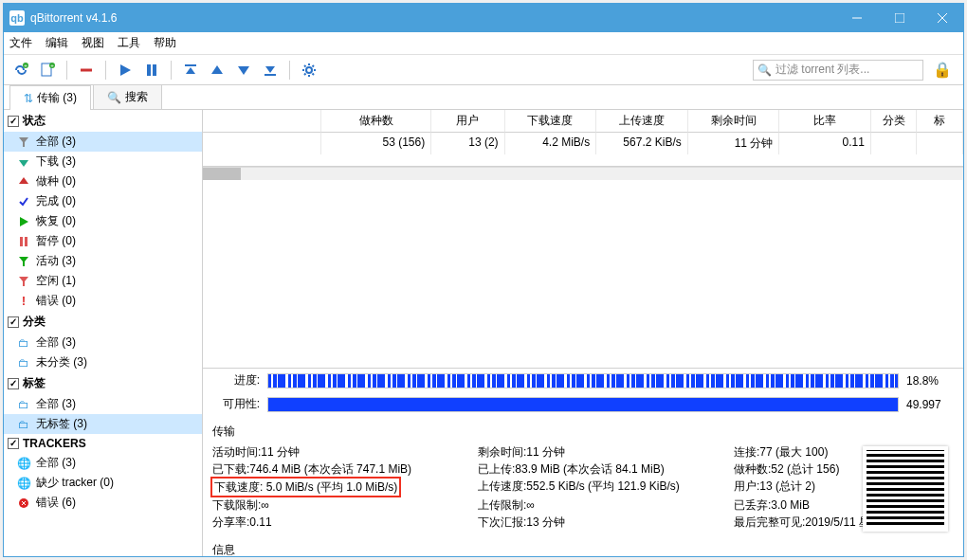 Image resolution: width=967 pixels, height=560 pixels. I want to click on sidebar-item-status-5: 暂停 (0), so click(102, 241).